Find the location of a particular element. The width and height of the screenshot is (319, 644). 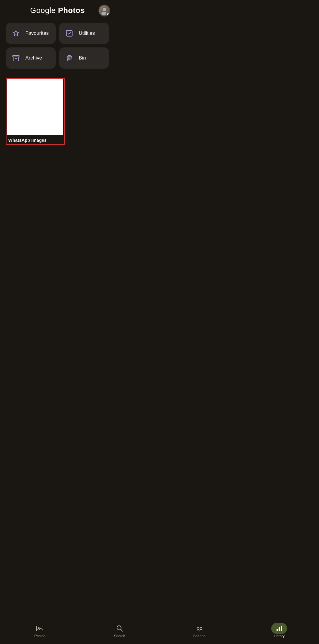

header: Google Photos is located at coordinates (57, 9).